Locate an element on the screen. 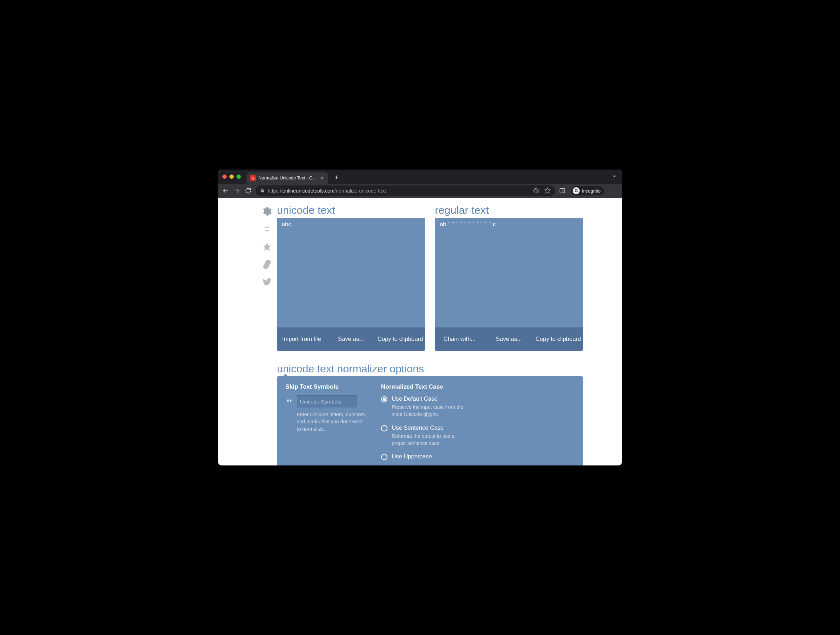 The height and width of the screenshot is (635, 840). output-panel-block: regular text ab ' ' ' ' ' ' ' ' ' ' ' ' … is located at coordinates (509, 277).